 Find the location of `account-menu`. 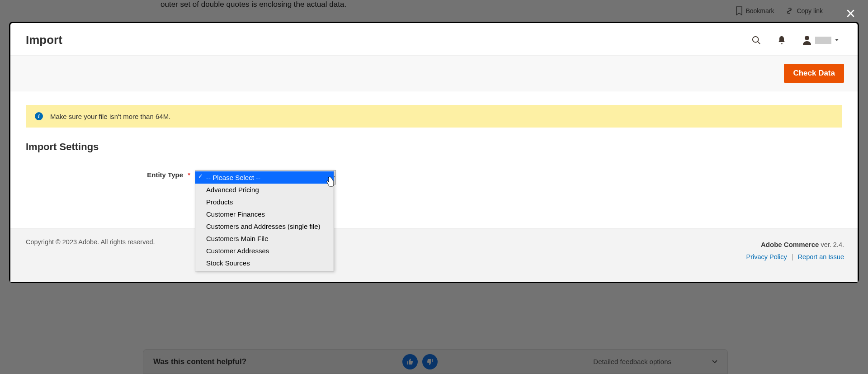

account-menu is located at coordinates (821, 40).